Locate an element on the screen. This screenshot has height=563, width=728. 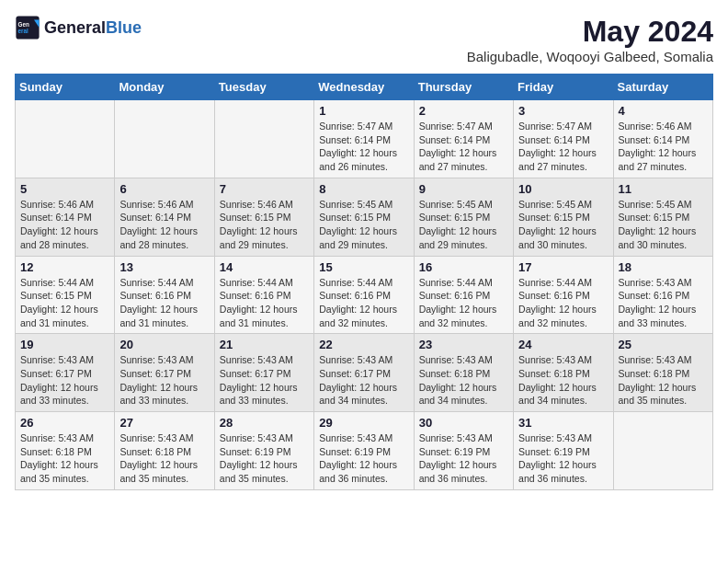
day-info: Sunrise: 5:46 AM Sunset: 6:15 PM Dayligh… is located at coordinates (265, 224).